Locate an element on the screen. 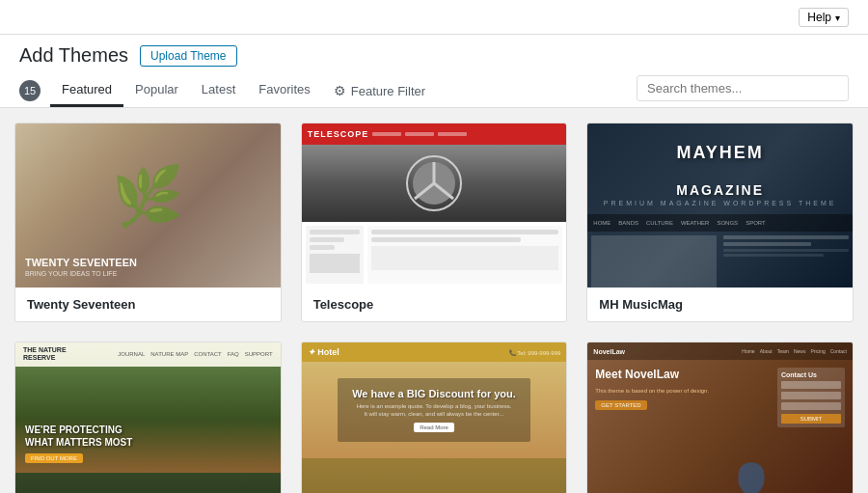 This screenshot has height=493, width=868. hotel-contact: 📞 Tel: 999-999-999 is located at coordinates (535, 353).